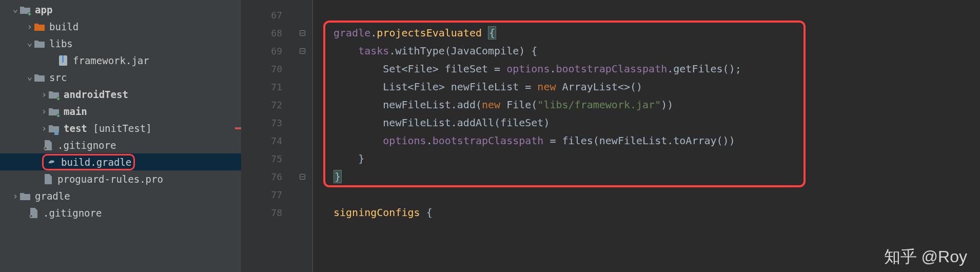 This screenshot has height=272, width=980. Describe the element at coordinates (121, 27) in the screenshot. I see `tree-item-build: build` at that location.